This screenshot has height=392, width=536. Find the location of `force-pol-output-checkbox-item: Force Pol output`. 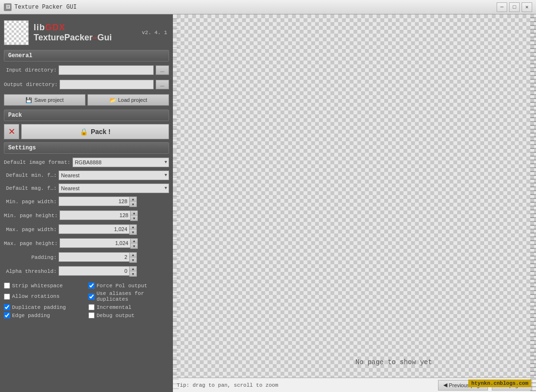

force-pol-output-checkbox-item: Force Pol output is located at coordinates (129, 285).